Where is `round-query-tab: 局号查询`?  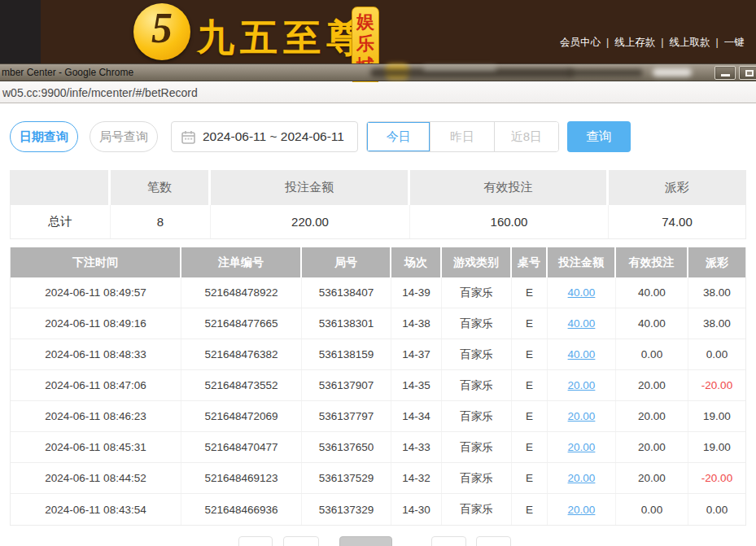 round-query-tab: 局号查询 is located at coordinates (124, 137).